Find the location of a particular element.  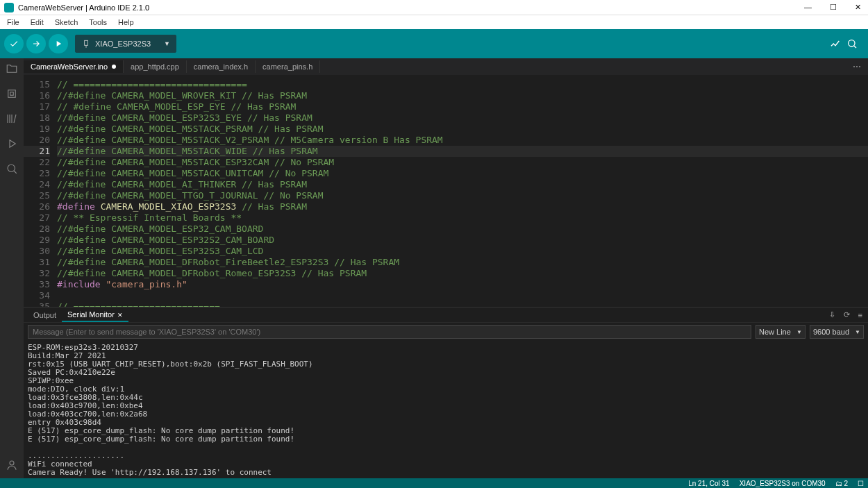

line-number: 32 is located at coordinates (37, 274).